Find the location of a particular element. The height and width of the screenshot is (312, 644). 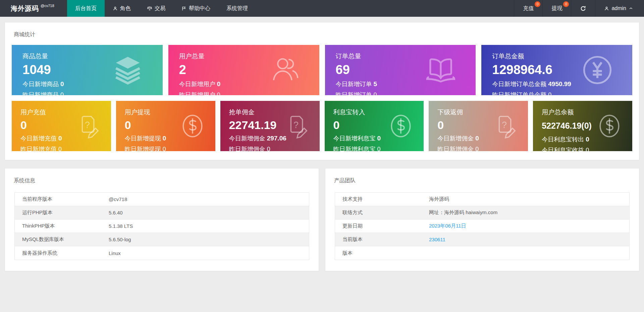

row-label: MySQL数据库版本 is located at coordinates (62, 239).